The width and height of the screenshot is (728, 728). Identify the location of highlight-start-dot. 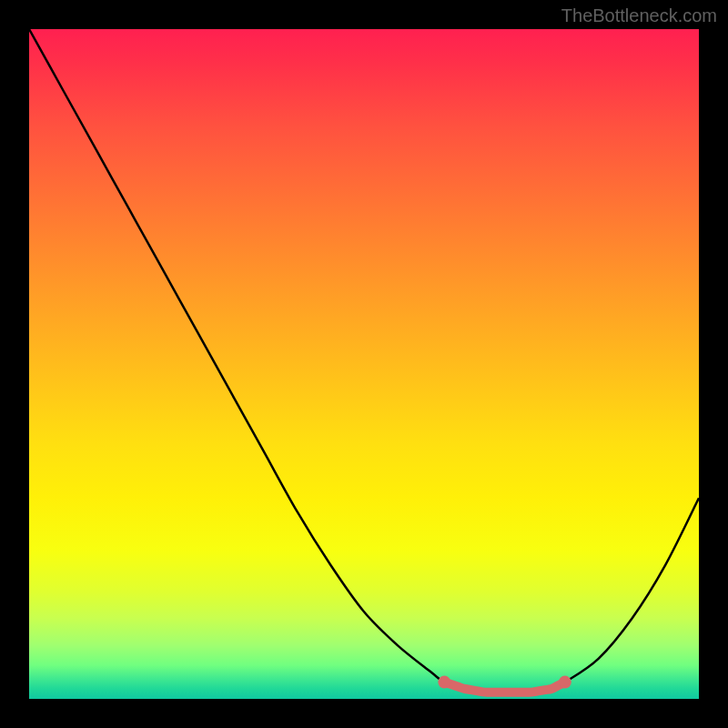
(444, 682).